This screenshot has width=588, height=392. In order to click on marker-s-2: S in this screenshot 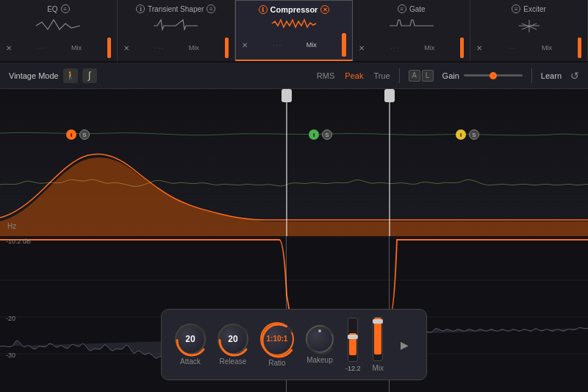, I will do `click(327, 135)`.